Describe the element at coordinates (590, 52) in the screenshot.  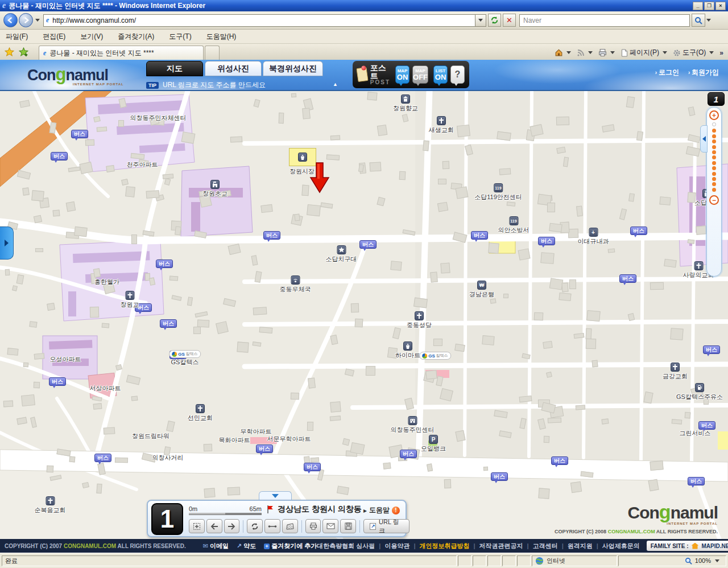
I see `feeds-dropdown` at that location.